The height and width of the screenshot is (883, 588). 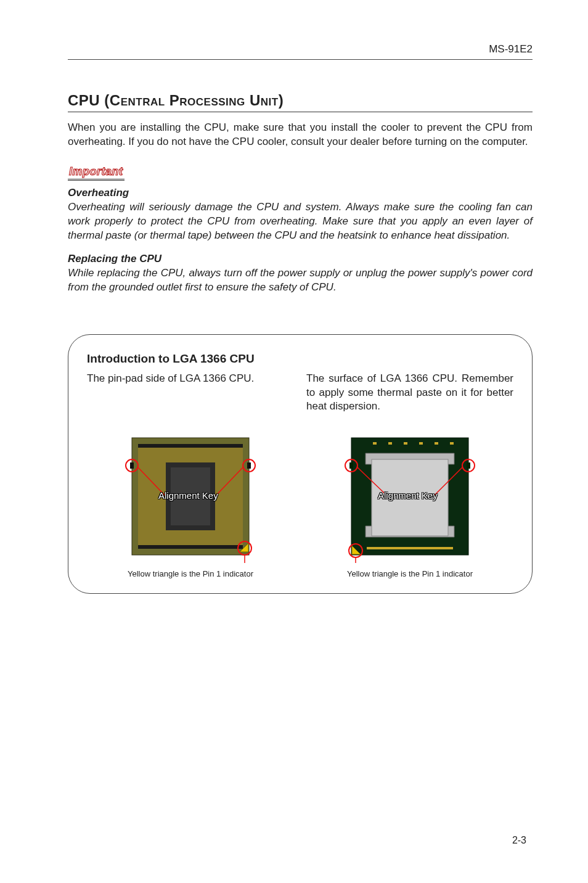 I want to click on replacing-body: While replacing the CPU, always turn off…, so click(x=300, y=281).